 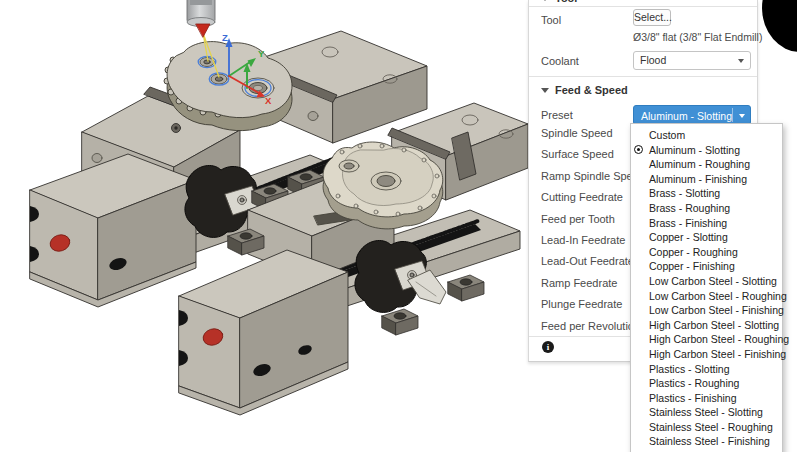 What do you see at coordinates (706, 398) in the screenshot?
I see `preset-option: Plastics - Finishing` at bounding box center [706, 398].